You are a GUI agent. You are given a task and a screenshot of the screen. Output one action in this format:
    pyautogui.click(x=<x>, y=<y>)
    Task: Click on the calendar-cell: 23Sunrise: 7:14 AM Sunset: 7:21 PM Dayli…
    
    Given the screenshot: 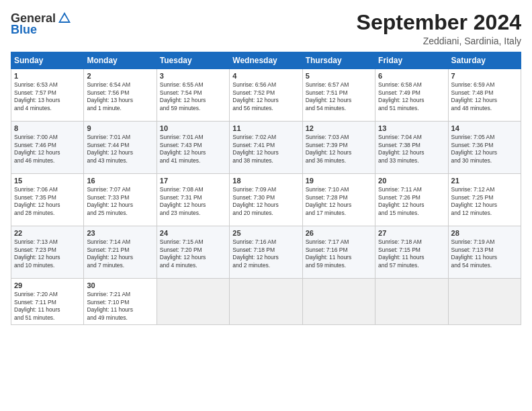 What is the action you would take?
    pyautogui.click(x=120, y=253)
    